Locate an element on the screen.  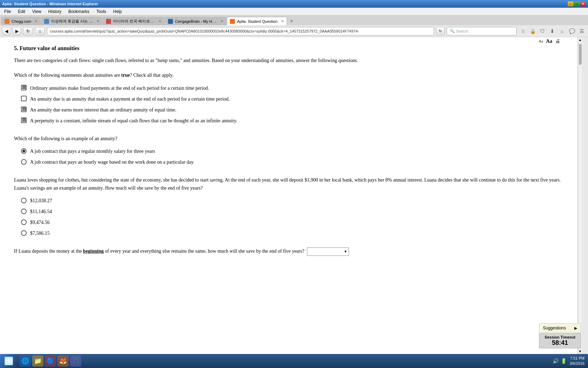
q1-option-a: ☒ Ordinary annuities make fixed payments… is located at coordinates (292, 88).